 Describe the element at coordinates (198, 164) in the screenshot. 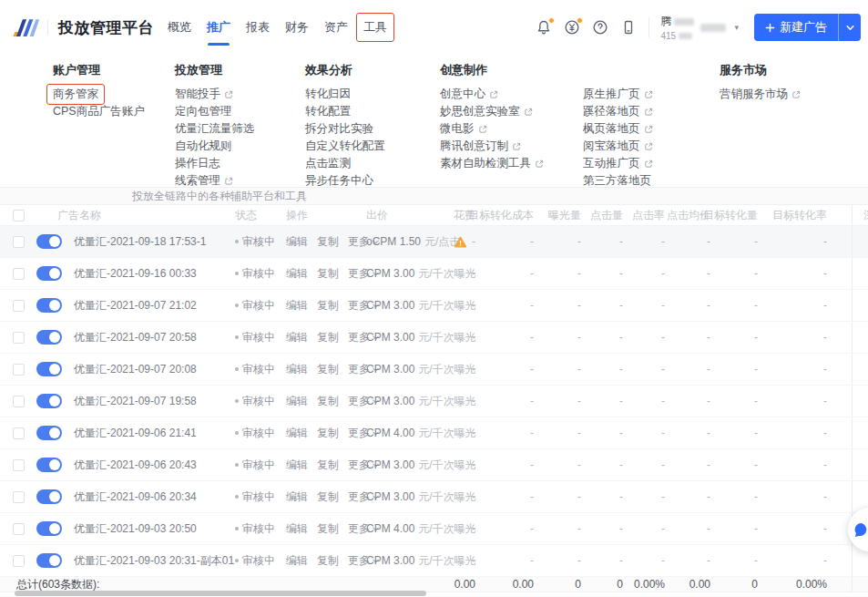

I see `menu-item: 操作日志` at that location.